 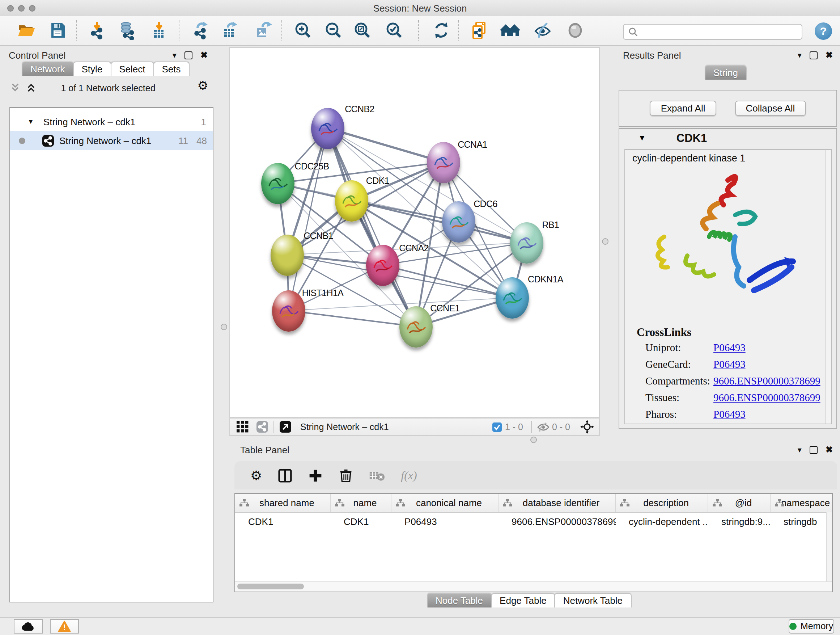 I want to click on open-in-window-icon, so click(x=286, y=427).